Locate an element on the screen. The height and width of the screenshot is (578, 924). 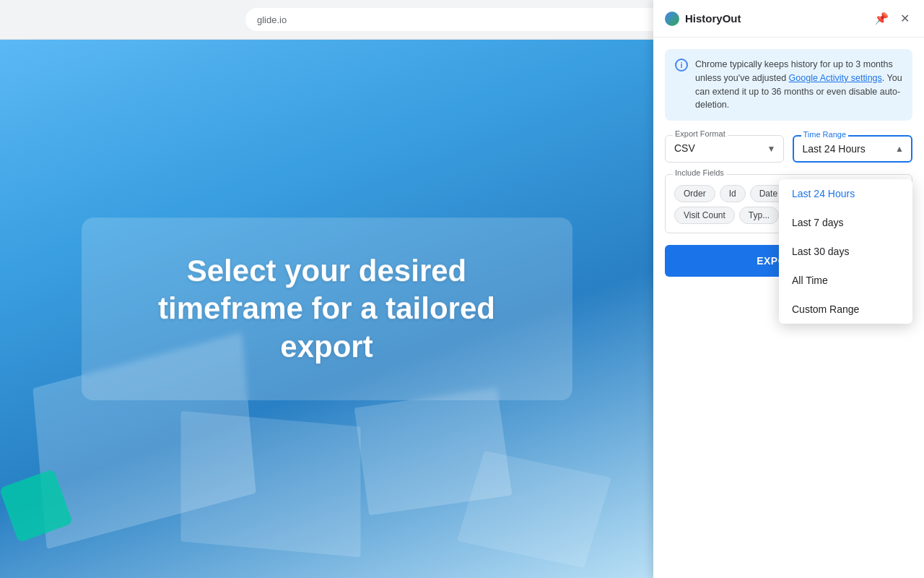
export-format-label: Export Format is located at coordinates (700, 134).